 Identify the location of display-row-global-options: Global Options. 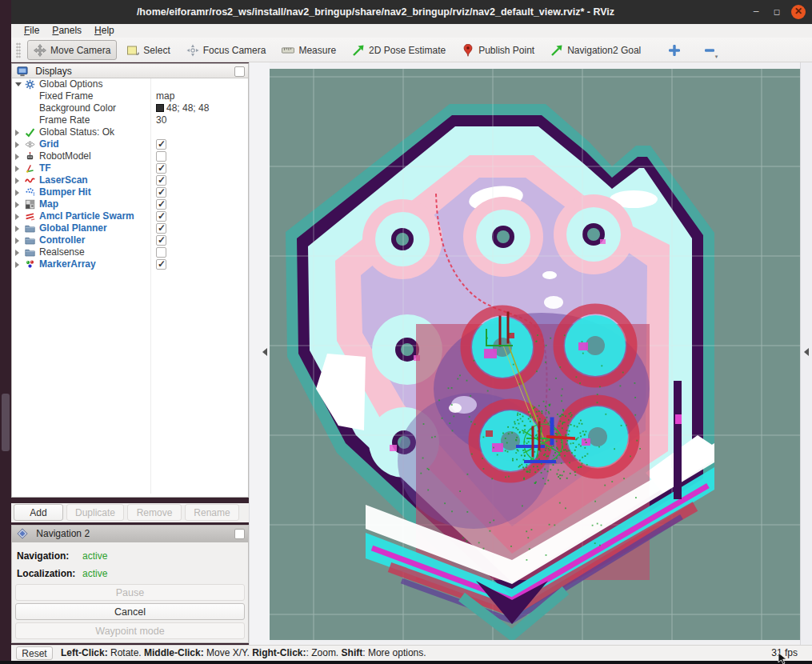
(130, 85).